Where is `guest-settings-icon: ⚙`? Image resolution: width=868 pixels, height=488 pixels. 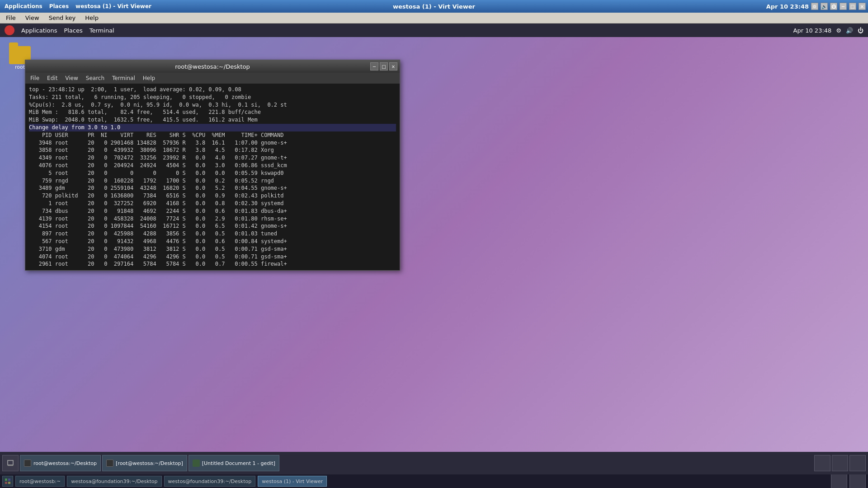
guest-settings-icon: ⚙ is located at coordinates (839, 31).